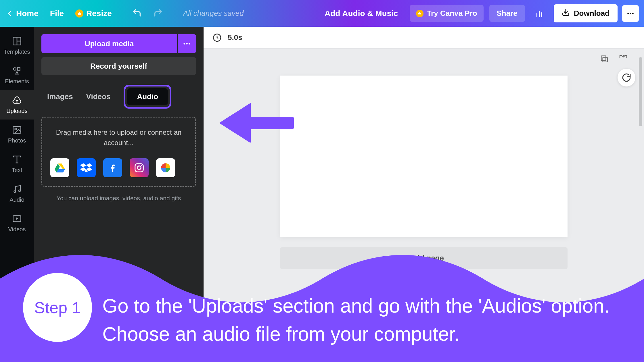  I want to click on google-photos-icon, so click(166, 168).